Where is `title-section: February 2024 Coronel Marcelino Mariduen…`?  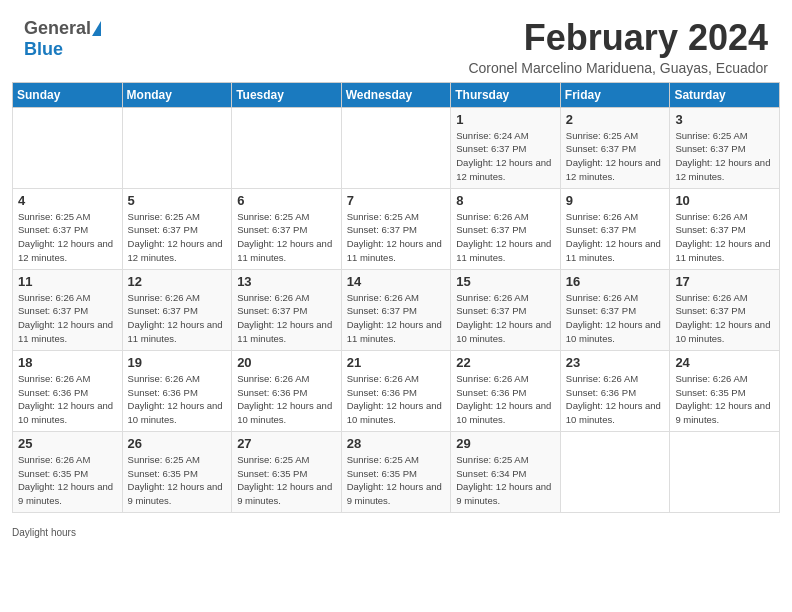 title-section: February 2024 Coronel Marcelino Mariduen… is located at coordinates (618, 47).